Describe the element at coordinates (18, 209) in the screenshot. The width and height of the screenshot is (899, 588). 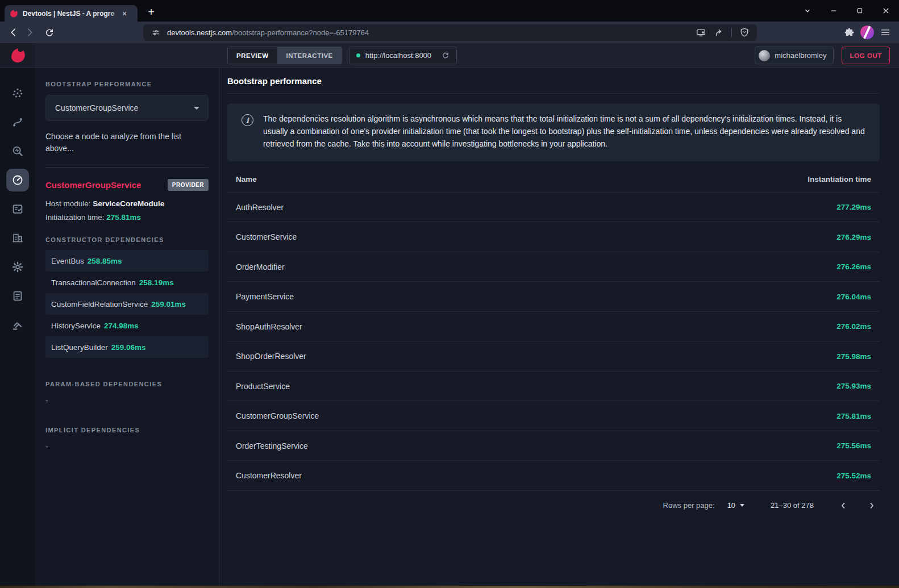
I see `nav-checklist-icon` at that location.